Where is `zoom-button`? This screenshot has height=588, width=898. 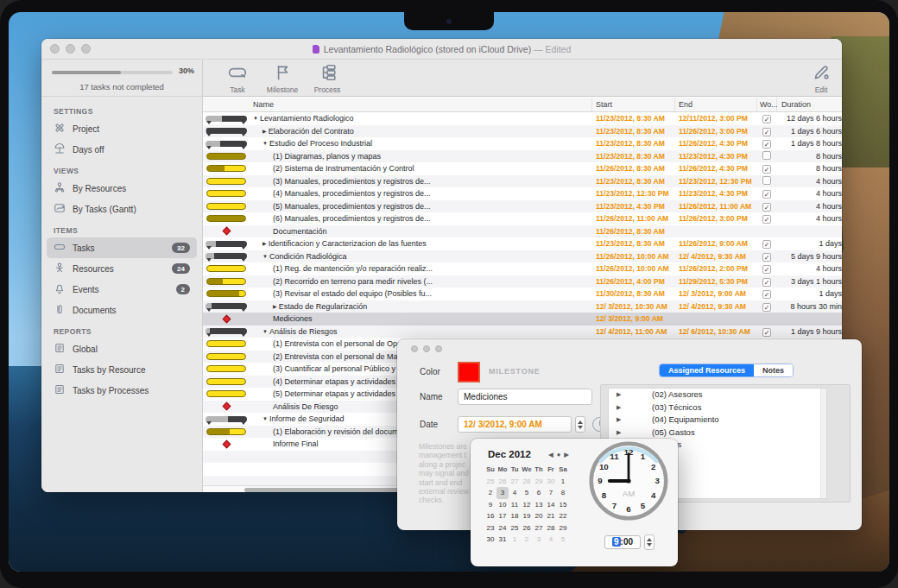
zoom-button is located at coordinates (439, 349).